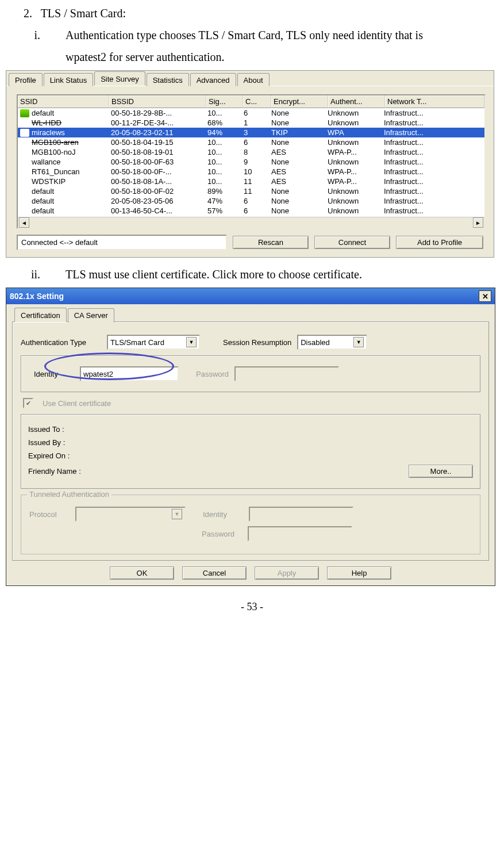  What do you see at coordinates (440, 243) in the screenshot?
I see `add-to-profile-button: Add to Profile` at bounding box center [440, 243].